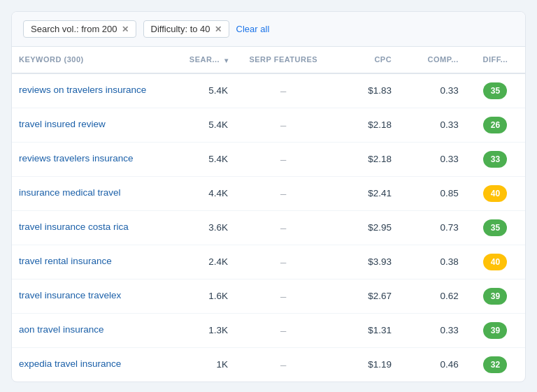  Describe the element at coordinates (495, 159) in the screenshot. I see `difficulty-badge: 33` at that location.